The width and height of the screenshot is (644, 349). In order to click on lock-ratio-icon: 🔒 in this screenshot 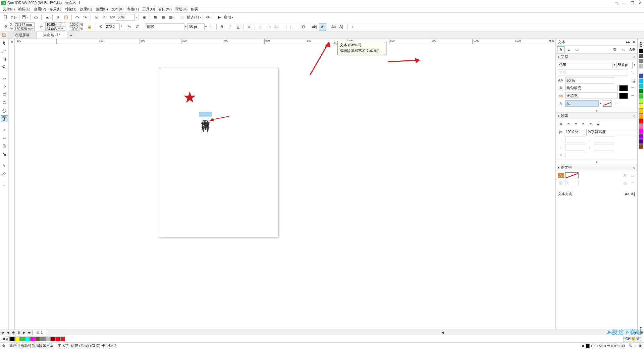, I will do `click(90, 27)`.